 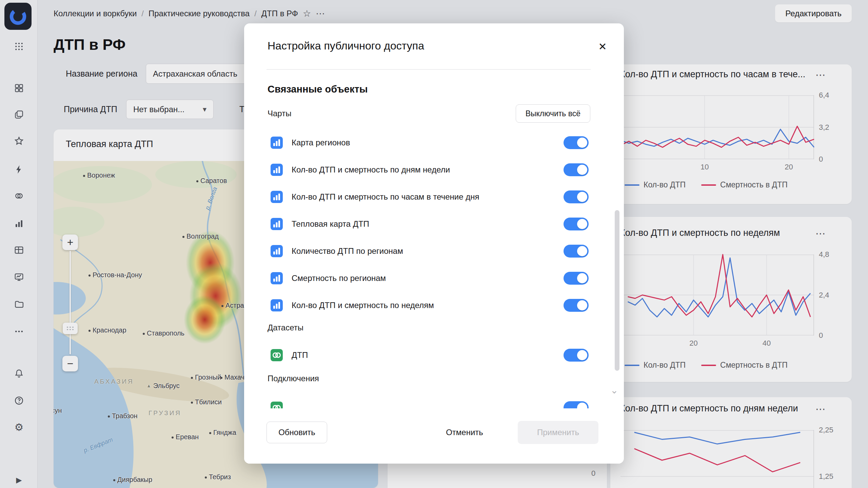 What do you see at coordinates (297, 432) in the screenshot?
I see `update-button: Обновить` at bounding box center [297, 432].